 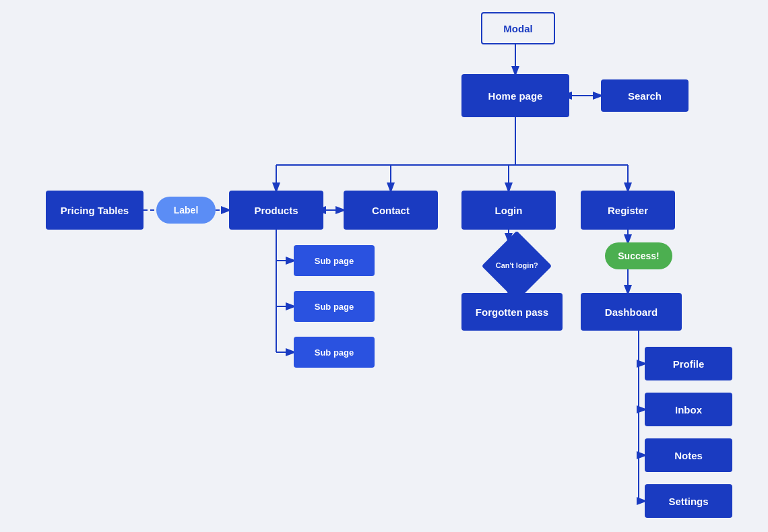 I want to click on node-subpage2: Sub page, so click(x=334, y=306).